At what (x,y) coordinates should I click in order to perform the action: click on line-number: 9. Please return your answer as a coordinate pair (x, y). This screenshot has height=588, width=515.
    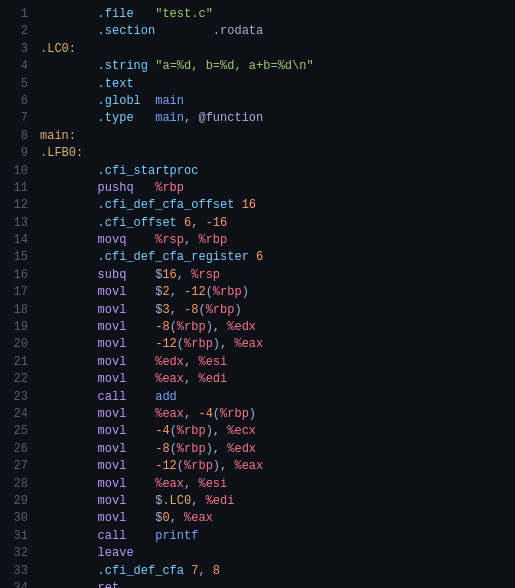
    Looking at the image, I should click on (14, 154).